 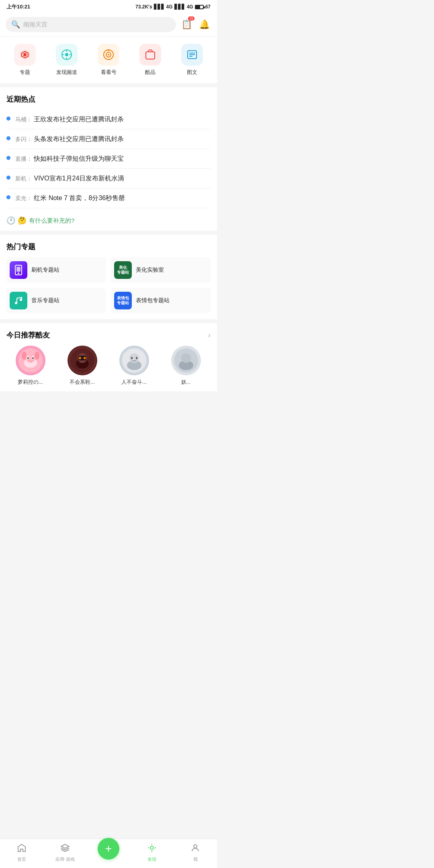 What do you see at coordinates (108, 72) in the screenshot?
I see `category-kankan-label: 看看号` at bounding box center [108, 72].